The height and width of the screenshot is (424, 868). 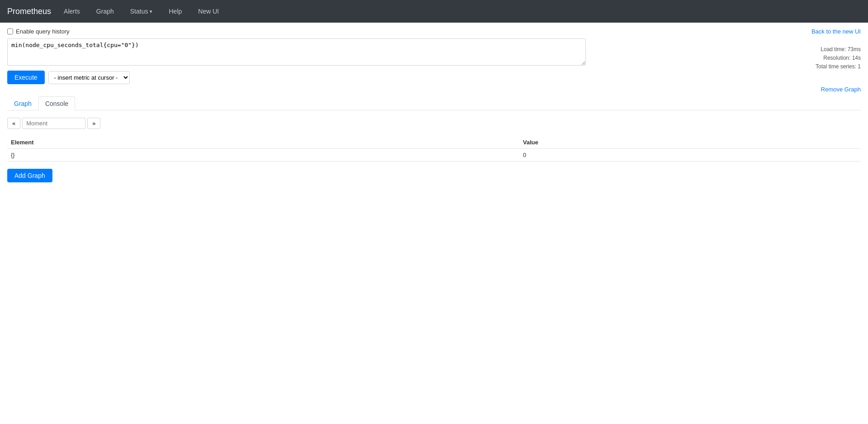 I want to click on col-header-value: Value, so click(x=690, y=143).